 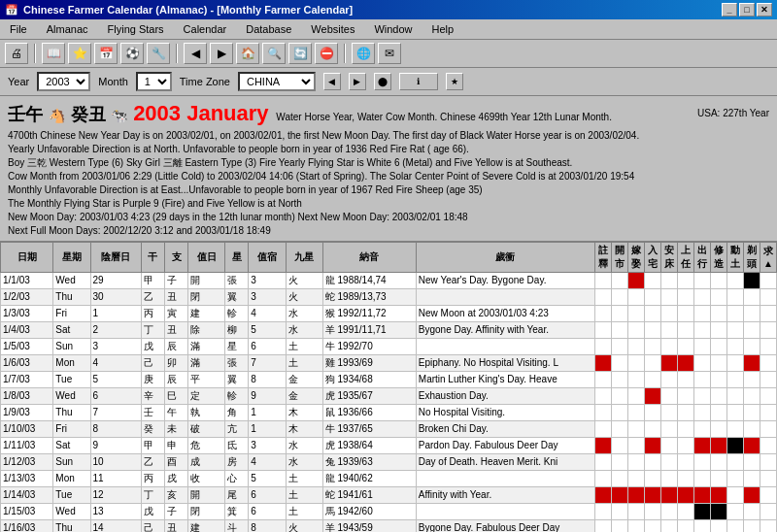 I want to click on stars-button: ⭐, so click(x=80, y=53).